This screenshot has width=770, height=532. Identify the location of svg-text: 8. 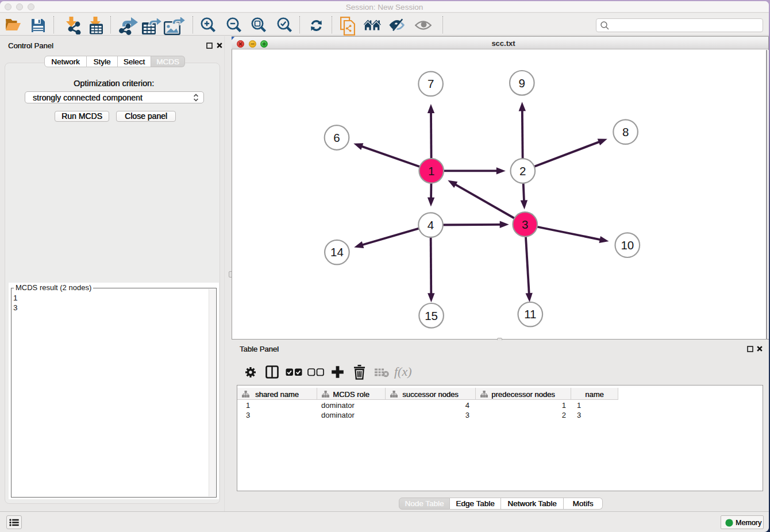
(625, 132).